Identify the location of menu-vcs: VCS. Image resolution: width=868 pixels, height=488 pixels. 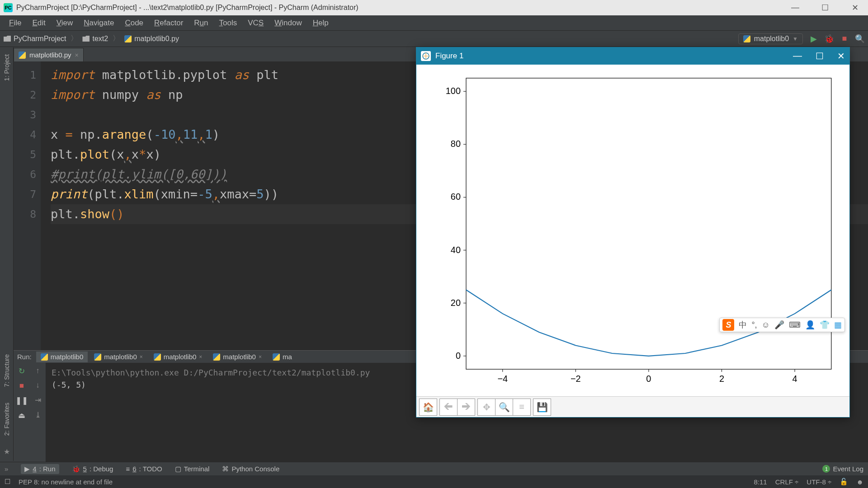
(256, 23).